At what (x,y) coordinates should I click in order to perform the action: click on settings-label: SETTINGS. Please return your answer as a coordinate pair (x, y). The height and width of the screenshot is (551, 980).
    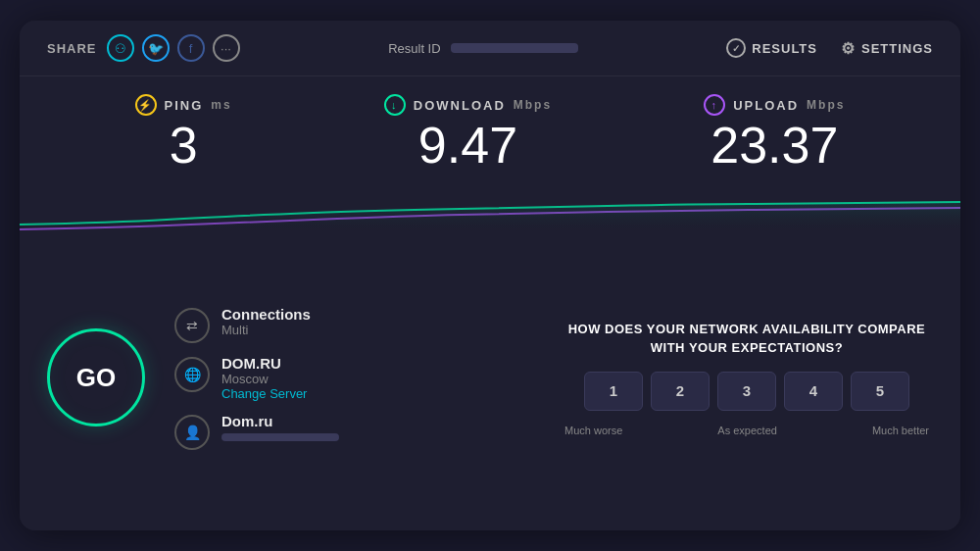
    Looking at the image, I should click on (898, 49).